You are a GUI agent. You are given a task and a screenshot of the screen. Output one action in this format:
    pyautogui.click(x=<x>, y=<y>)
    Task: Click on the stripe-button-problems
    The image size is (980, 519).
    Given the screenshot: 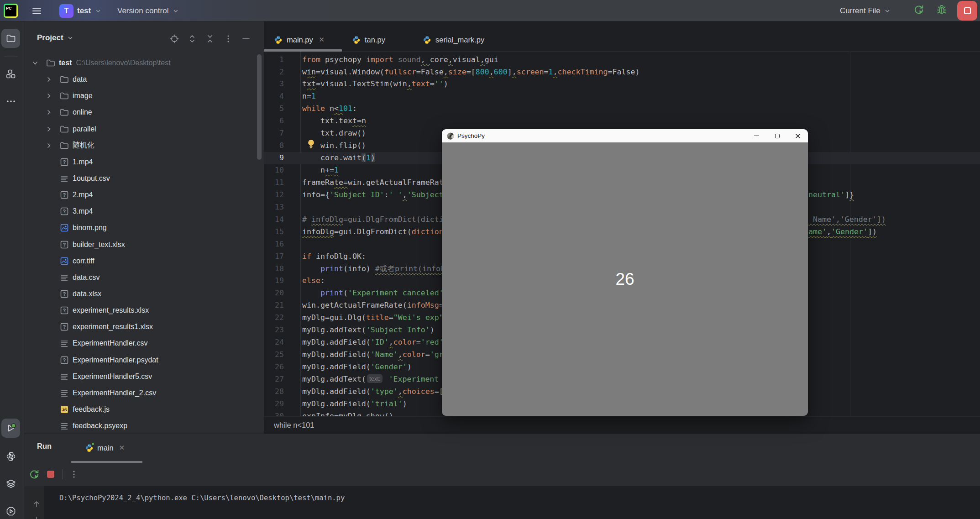 What is the action you would take?
    pyautogui.click(x=11, y=510)
    